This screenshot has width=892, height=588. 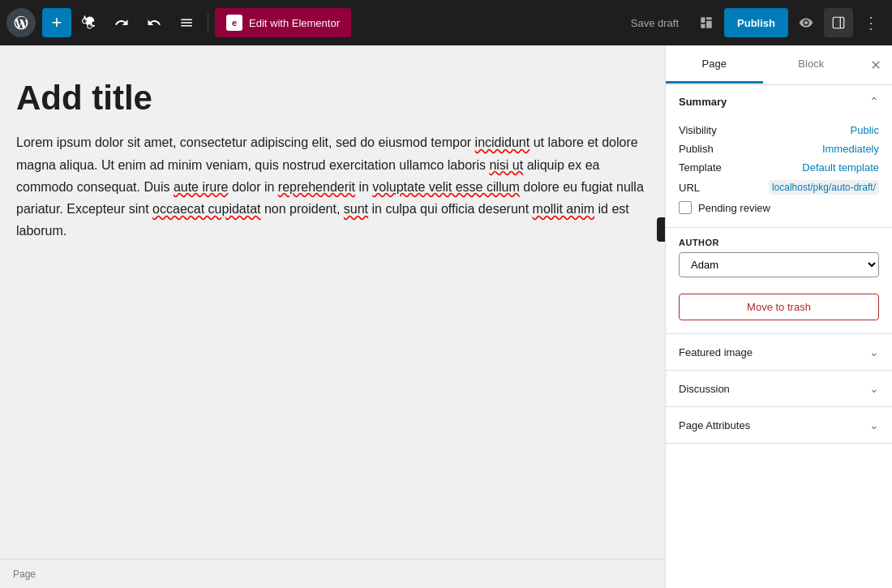 I want to click on sidebar-header: Page Block, so click(x=778, y=65).